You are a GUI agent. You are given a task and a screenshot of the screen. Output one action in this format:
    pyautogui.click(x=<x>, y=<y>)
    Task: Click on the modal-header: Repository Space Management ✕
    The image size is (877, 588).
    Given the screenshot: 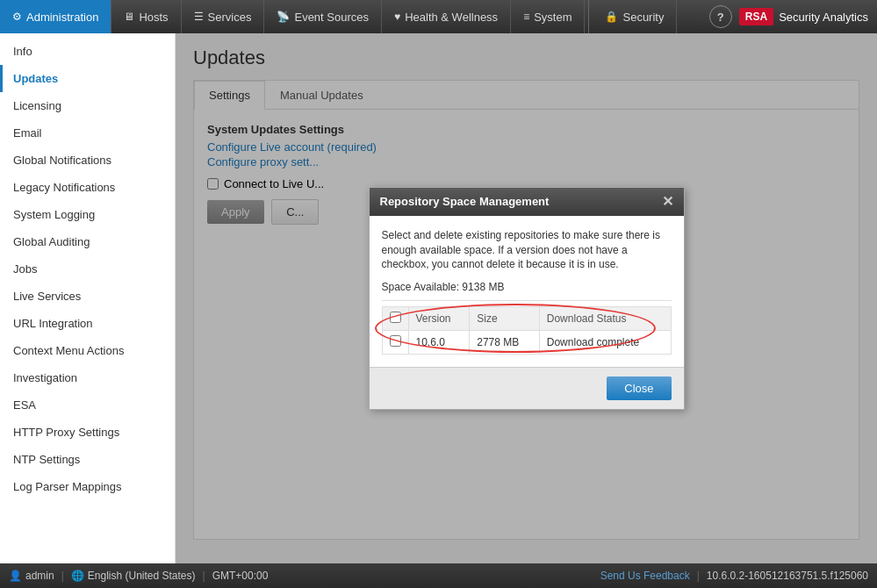 What is the action you would take?
    pyautogui.click(x=527, y=202)
    